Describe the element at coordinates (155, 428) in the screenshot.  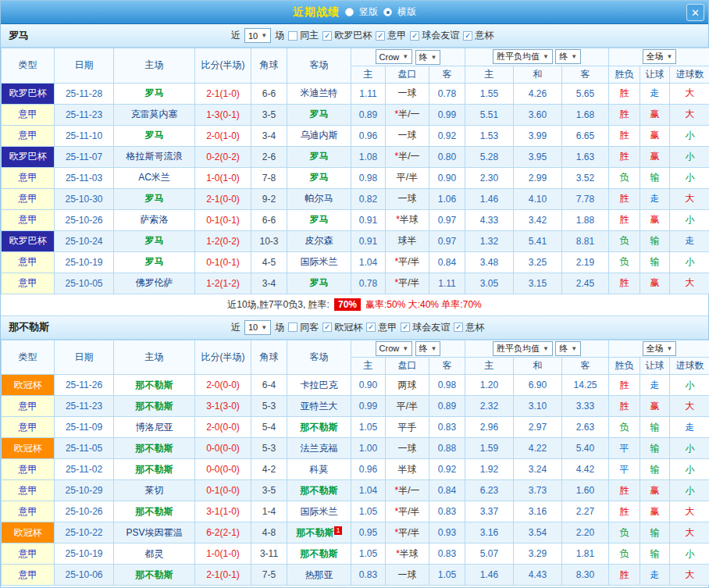
I see `home-team-cell: 博洛尼亚` at that location.